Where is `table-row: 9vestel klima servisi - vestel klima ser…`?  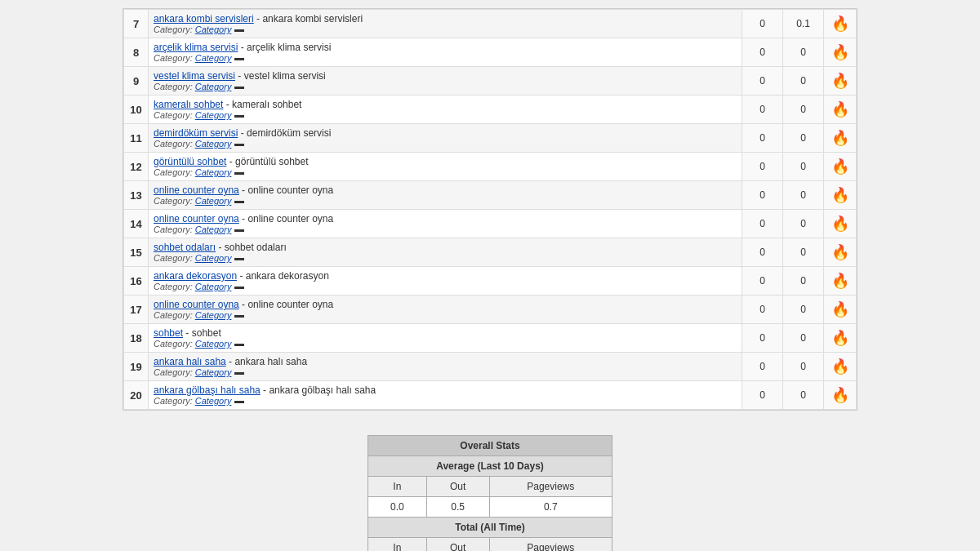 table-row: 9vestel klima servisi - vestel klima ser… is located at coordinates (490, 82).